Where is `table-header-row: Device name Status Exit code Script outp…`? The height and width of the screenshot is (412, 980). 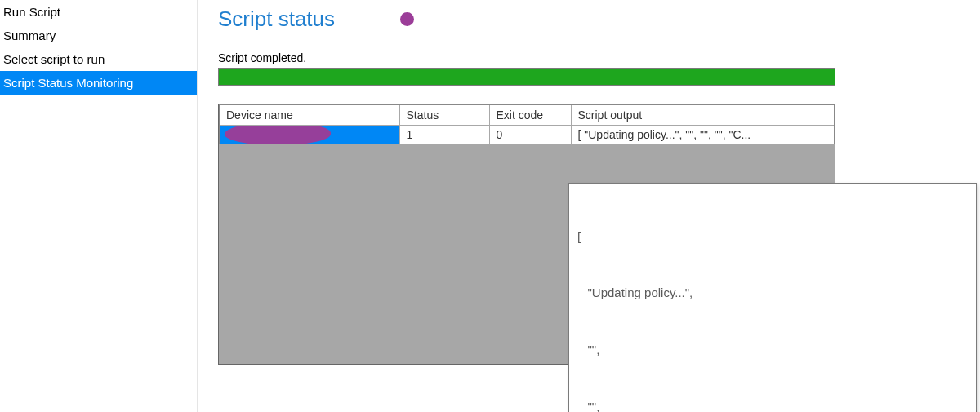
table-header-row: Device name Status Exit code Script outp… is located at coordinates (527, 116).